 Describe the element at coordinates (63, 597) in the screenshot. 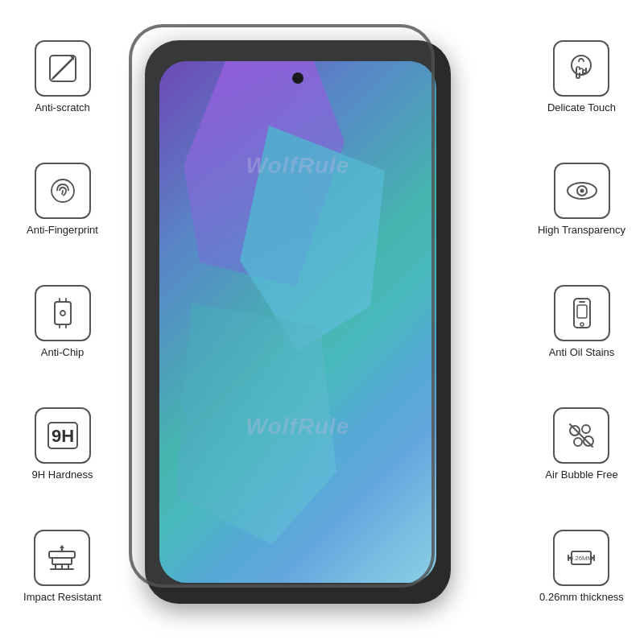

I see `impact-resistant-label: Impact Resistant` at that location.